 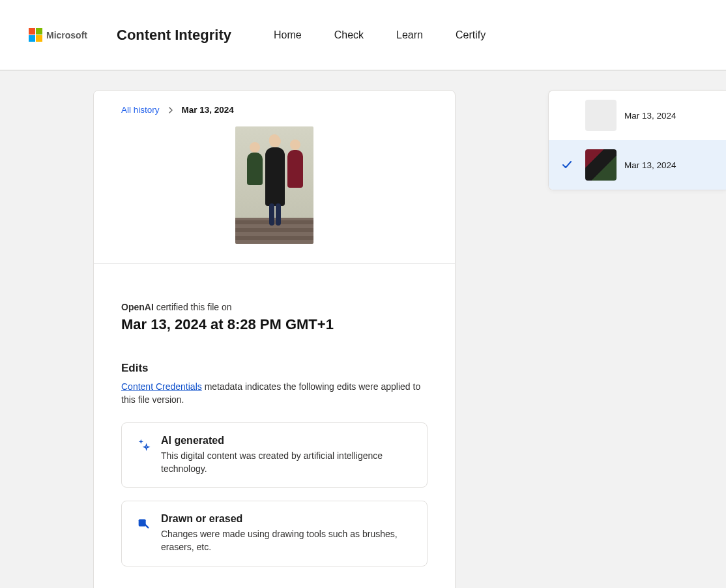 What do you see at coordinates (58, 35) in the screenshot?
I see `brand-logo: Microsoft` at bounding box center [58, 35].